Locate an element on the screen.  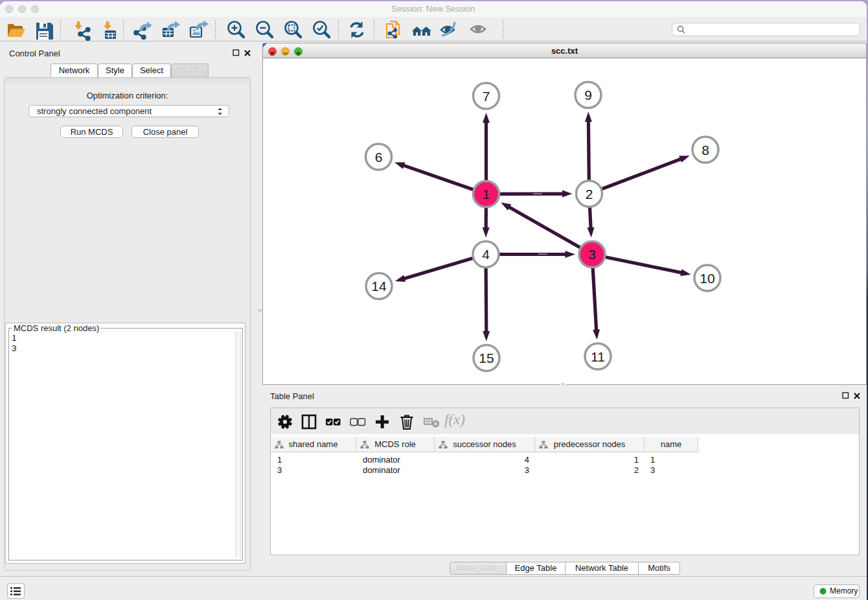
svg-text: 10 is located at coordinates (707, 279).